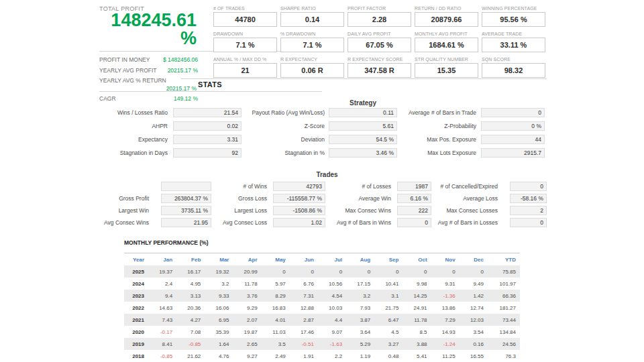 The width and height of the screenshot is (644, 362). I want to click on monthly-value-cell: 73.44, so click(504, 320).